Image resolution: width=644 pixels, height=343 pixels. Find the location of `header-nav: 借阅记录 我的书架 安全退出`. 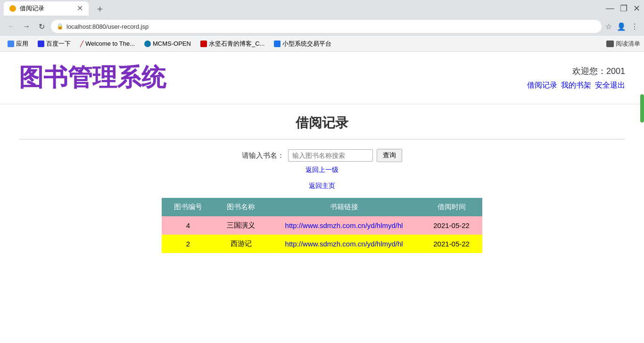

header-nav: 借阅记录 我的书架 安全退出 is located at coordinates (576, 86).